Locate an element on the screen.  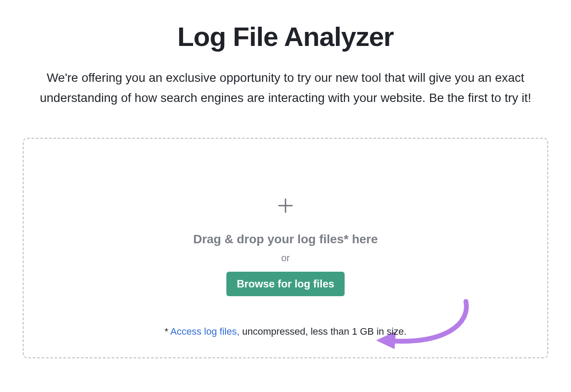
page-description: We're offering you an exclusive opportun… is located at coordinates (286, 88).